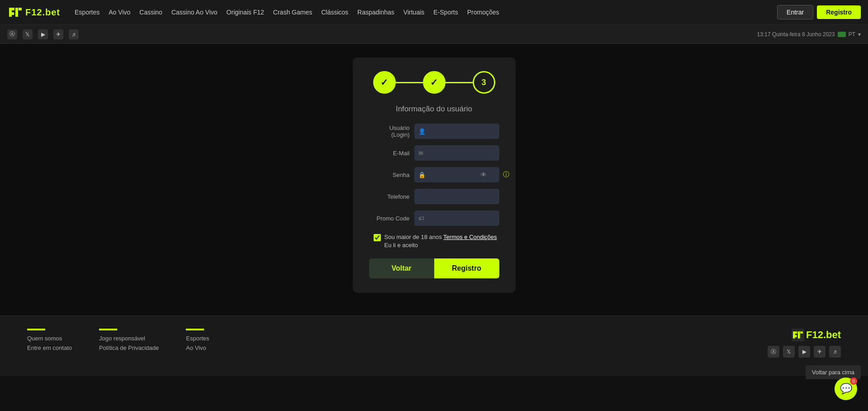 The image size is (868, 411). What do you see at coordinates (457, 153) in the screenshot?
I see `email-input` at bounding box center [457, 153].